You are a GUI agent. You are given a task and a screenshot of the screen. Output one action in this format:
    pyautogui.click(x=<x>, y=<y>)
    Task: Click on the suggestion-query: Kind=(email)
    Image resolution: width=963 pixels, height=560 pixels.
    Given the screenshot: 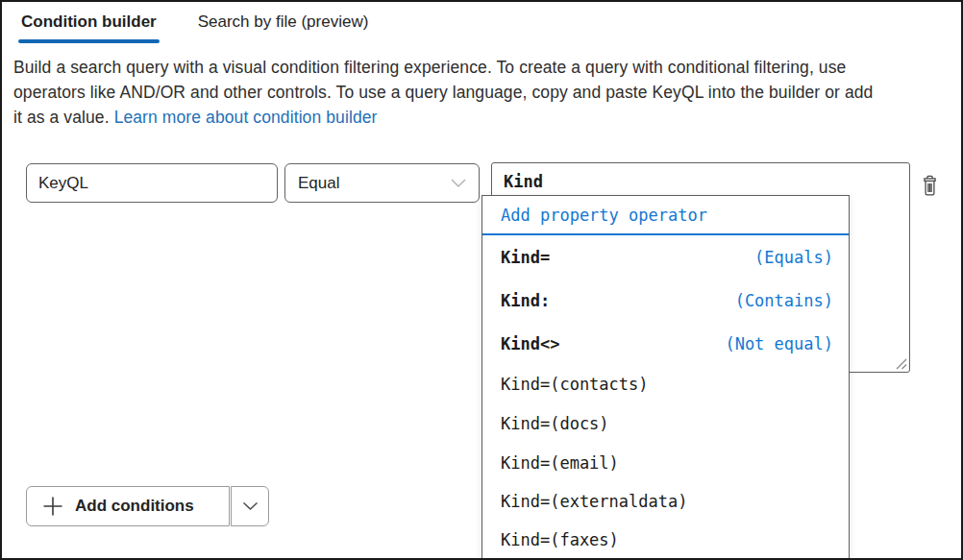 What is the action you would take?
    pyautogui.click(x=559, y=463)
    